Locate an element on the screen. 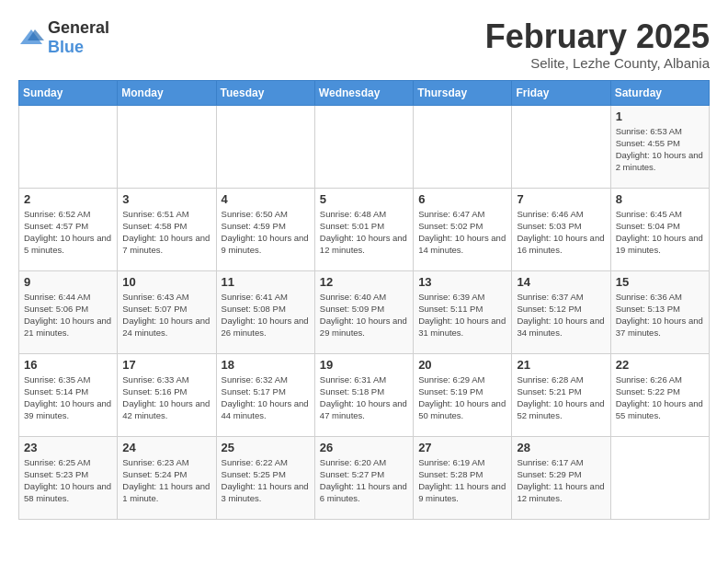 The image size is (728, 563). day-number: 3 is located at coordinates (166, 199).